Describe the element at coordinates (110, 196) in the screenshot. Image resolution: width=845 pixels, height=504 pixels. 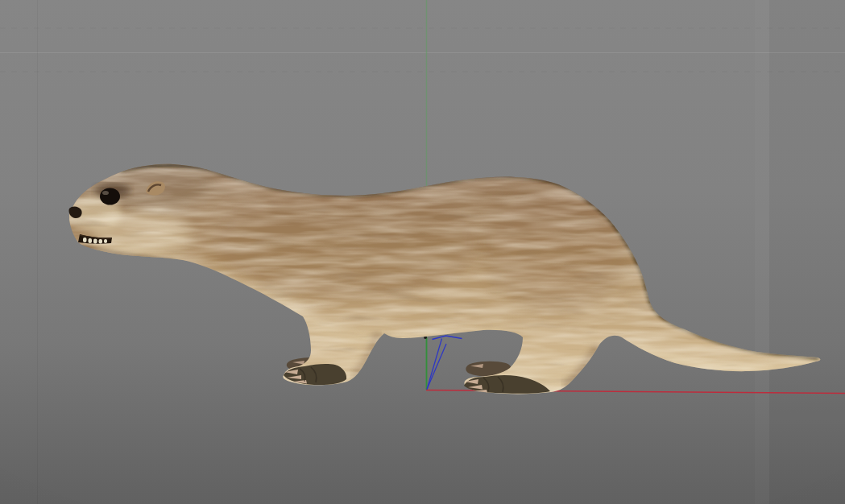
I see `eye` at that location.